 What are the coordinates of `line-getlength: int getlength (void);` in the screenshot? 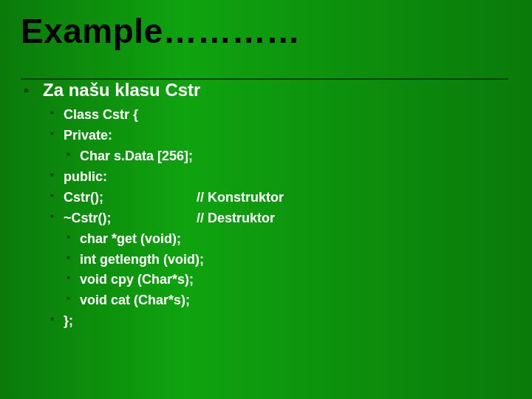 It's located at (296, 260).